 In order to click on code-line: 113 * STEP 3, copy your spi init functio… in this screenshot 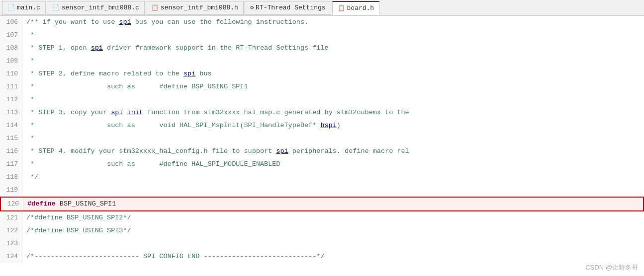, I will do `click(322, 113)`.